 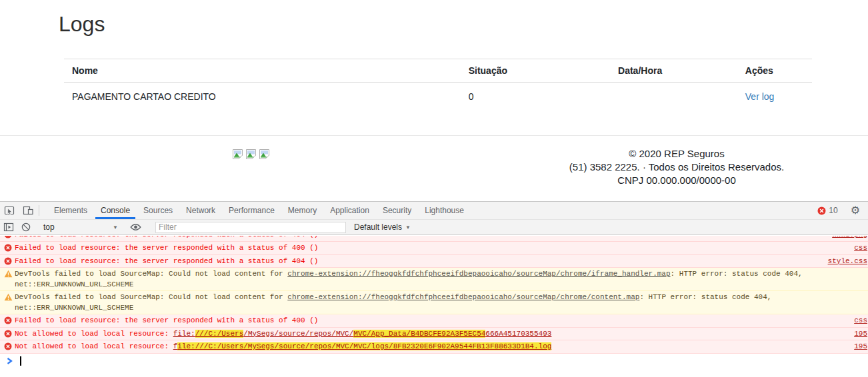 I want to click on table-header-row: NomeSituaçãoData/HoraAções, so click(x=438, y=71).